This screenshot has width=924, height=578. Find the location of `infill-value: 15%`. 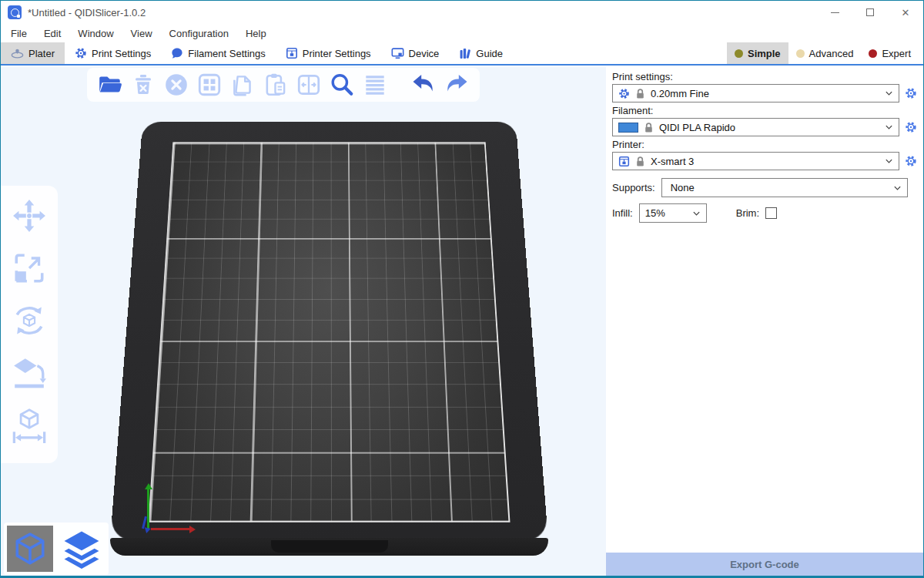

infill-value: 15% is located at coordinates (667, 213).